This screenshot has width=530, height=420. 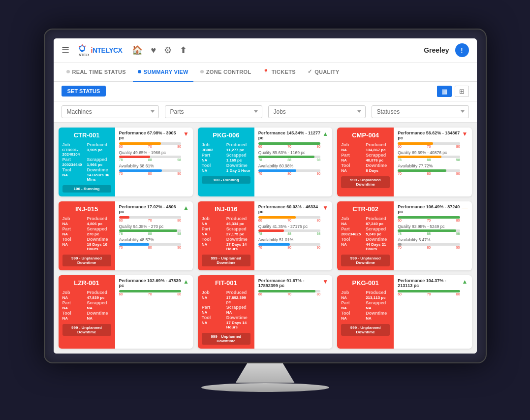 I want to click on machine-card-ctr-001: CTR-001 Job Produced CTR001-20240104 3,9…, so click(x=126, y=162).